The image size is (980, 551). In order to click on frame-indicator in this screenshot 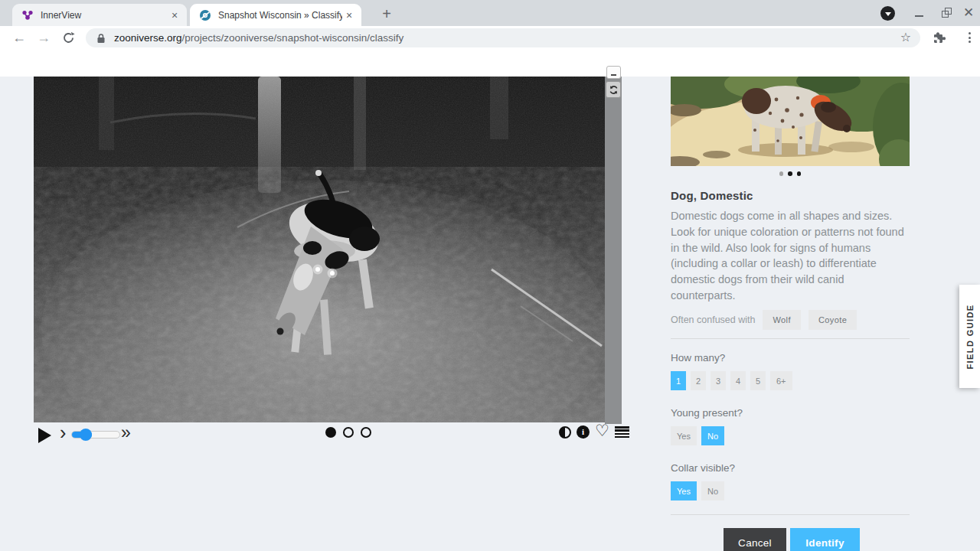, I will do `click(348, 432)`.